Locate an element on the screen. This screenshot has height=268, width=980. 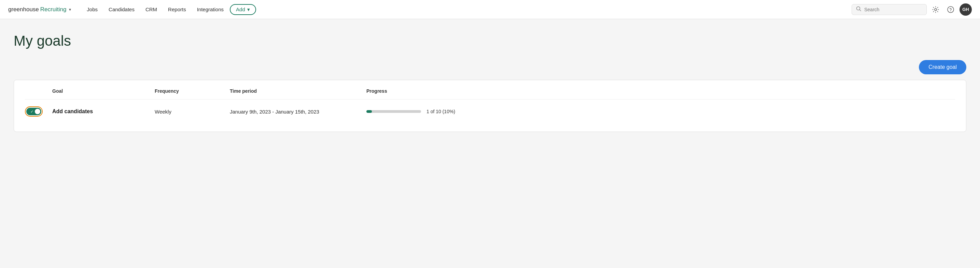
col-header-toggle is located at coordinates (39, 91).